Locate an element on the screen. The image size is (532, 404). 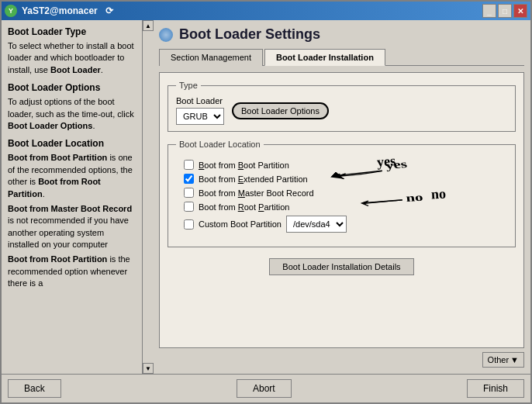
checkbox-row-extended-partition: Boot from Extended Partition is located at coordinates (341, 178).